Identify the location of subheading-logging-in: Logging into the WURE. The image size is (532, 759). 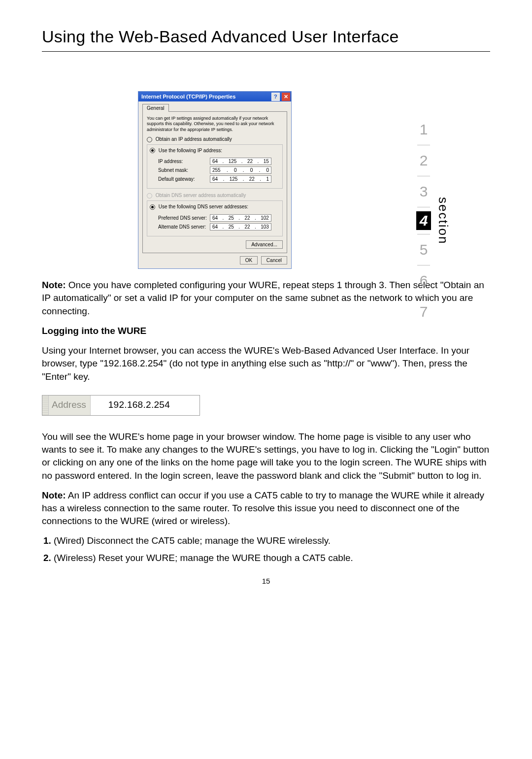
(266, 331).